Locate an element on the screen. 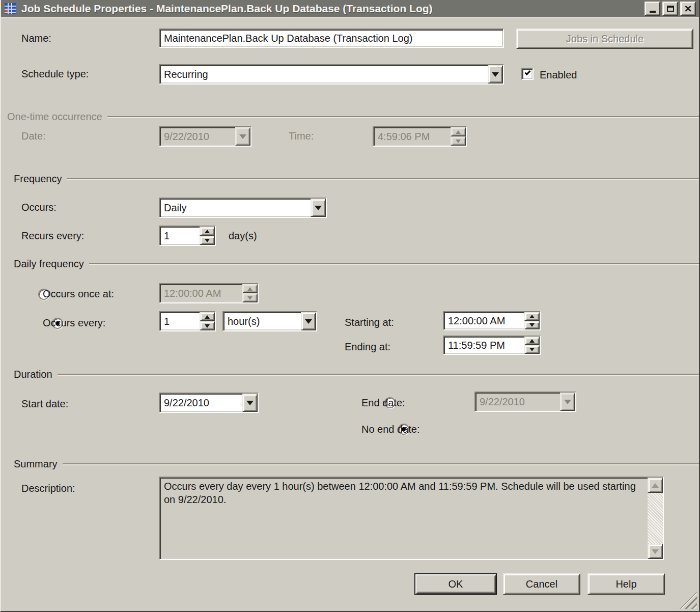  resize-grip is located at coordinates (688, 600).